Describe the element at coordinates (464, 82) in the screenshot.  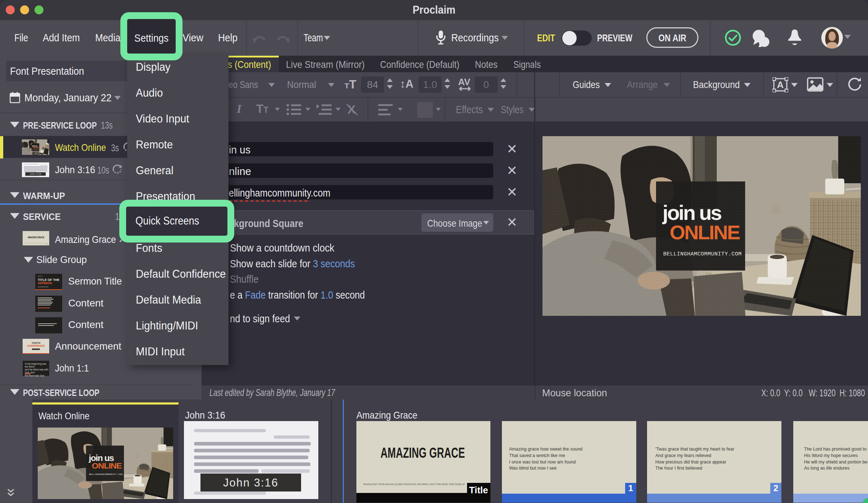
I see `svg-text: AV` at that location.